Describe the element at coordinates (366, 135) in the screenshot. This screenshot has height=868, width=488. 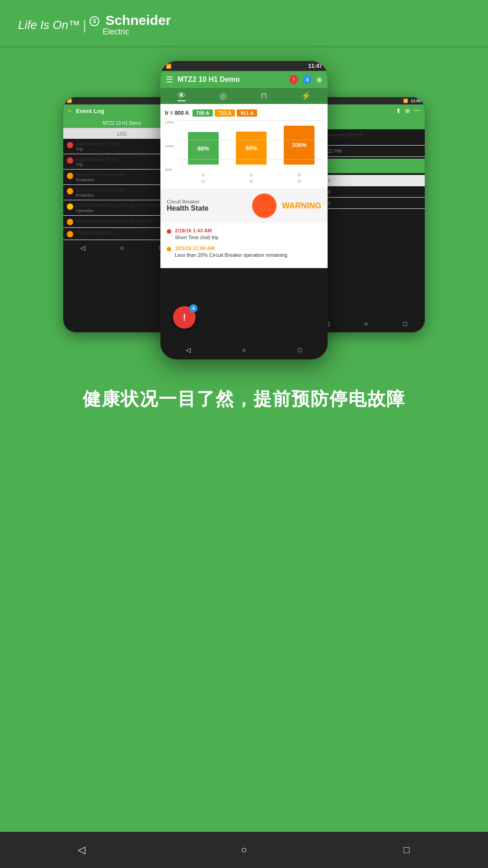
I see `right-item-label-1: Instantaneous (li) trip` at that location.